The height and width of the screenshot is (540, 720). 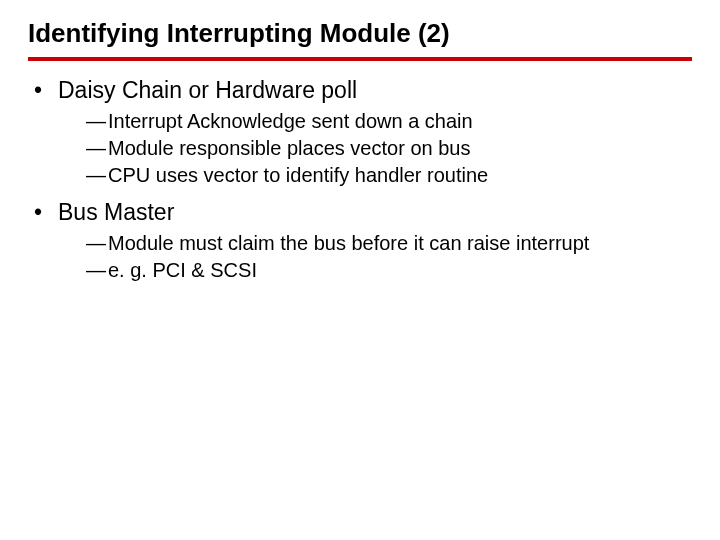 I want to click on sub-list: Interrupt Acknowledge sent down a chain …, so click(x=375, y=148).